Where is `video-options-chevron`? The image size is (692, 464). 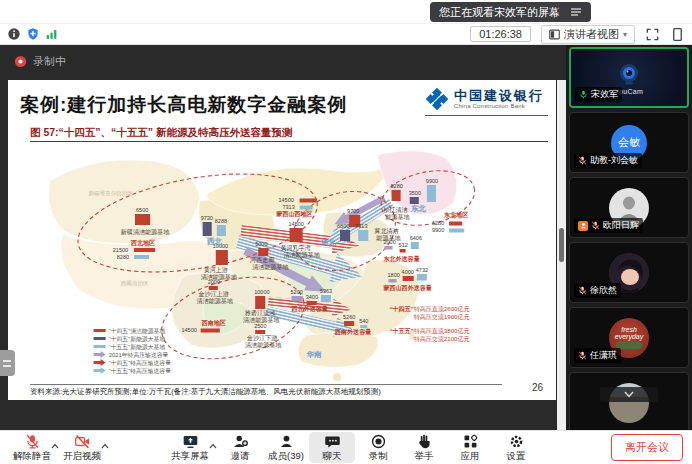
video-options-chevron is located at coordinates (105, 444).